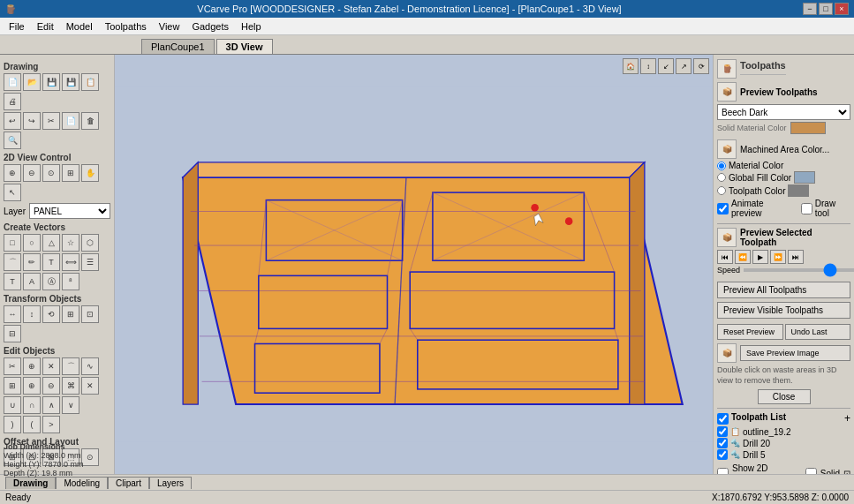 Image resolution: width=854 pixels, height=504 pixels. Describe the element at coordinates (32, 243) in the screenshot. I see `tb-circle: ○` at that location.